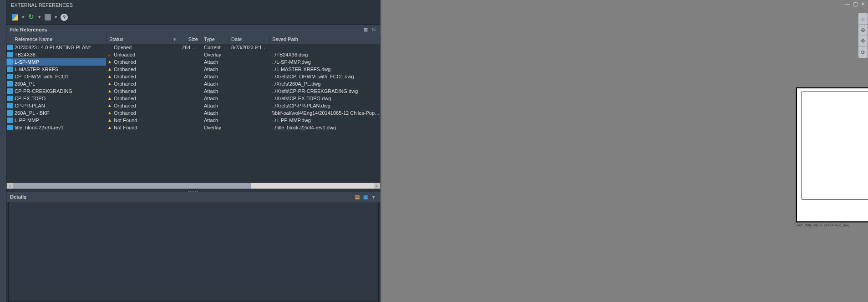  Describe the element at coordinates (215, 39) in the screenshot. I see `col-header-type: Type` at that location.